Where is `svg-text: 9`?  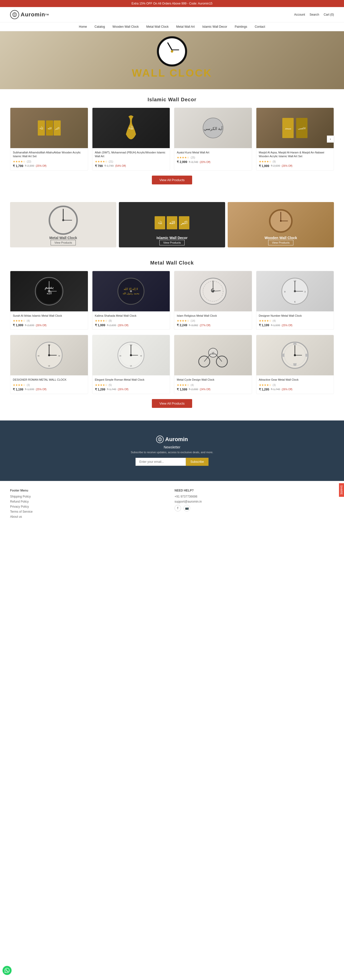
svg-text: 9 is located at coordinates (285, 292).